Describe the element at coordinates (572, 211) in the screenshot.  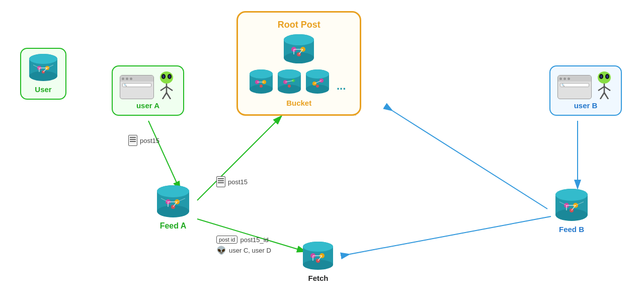
I see `feed-b-node: Feed B` at that location.